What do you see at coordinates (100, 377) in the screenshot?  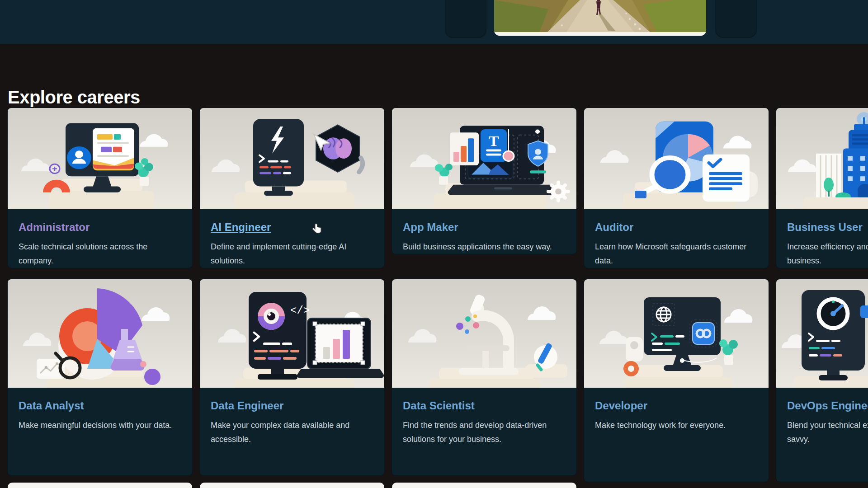 I see `career-card-data-analyst: Data Analyst Make meaningful decisions w…` at bounding box center [100, 377].